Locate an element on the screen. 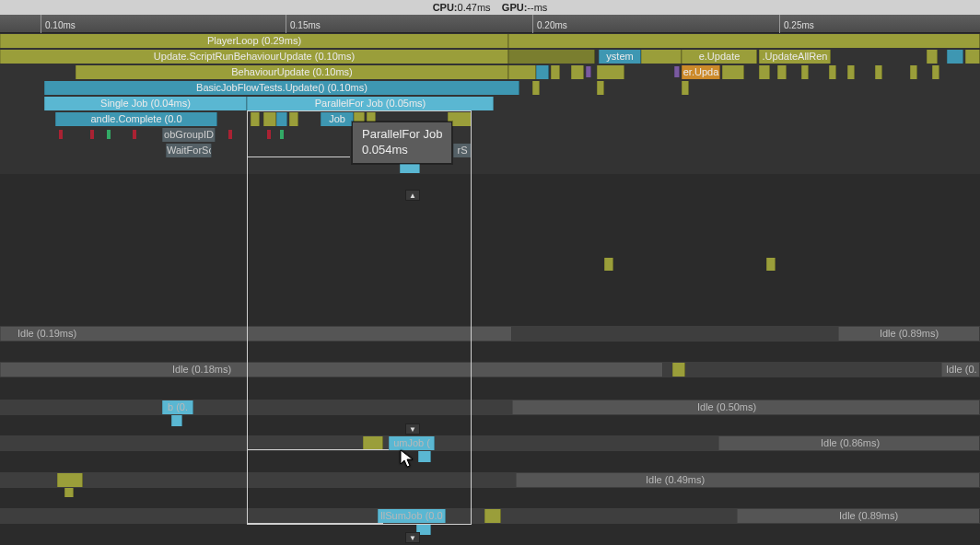  basic-job-flow-tests-update-bar: BasicJobFlowTests.Update() (0.10ms) is located at coordinates (282, 88).